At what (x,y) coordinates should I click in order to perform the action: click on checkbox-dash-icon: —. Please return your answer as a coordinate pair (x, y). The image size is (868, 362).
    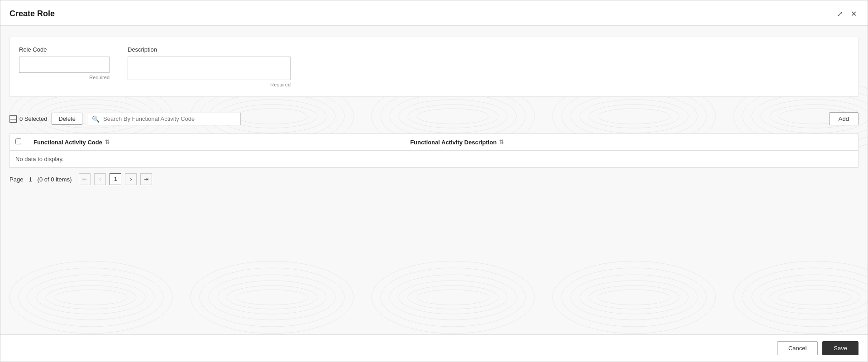
    Looking at the image, I should click on (14, 119).